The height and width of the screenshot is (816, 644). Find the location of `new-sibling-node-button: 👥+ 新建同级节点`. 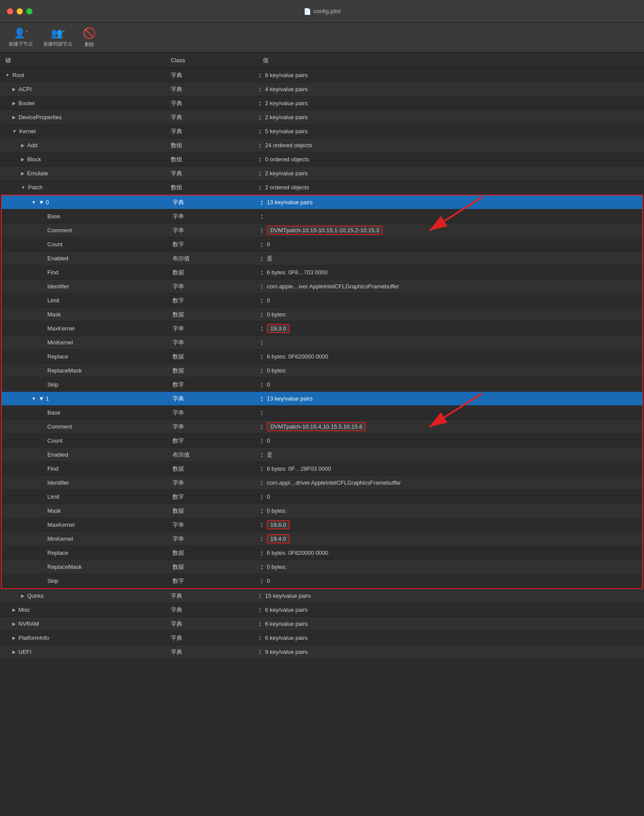

new-sibling-node-button: 👥+ 新建同级节点 is located at coordinates (58, 38).